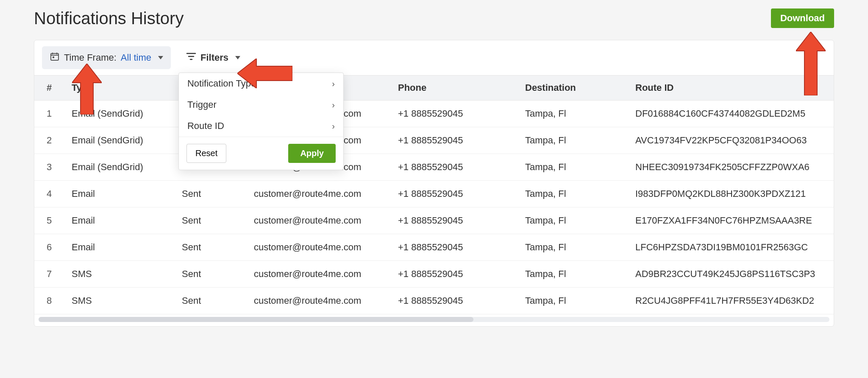 The height and width of the screenshot is (378, 868). Describe the element at coordinates (49, 88) in the screenshot. I see `col-header-num: #` at that location.